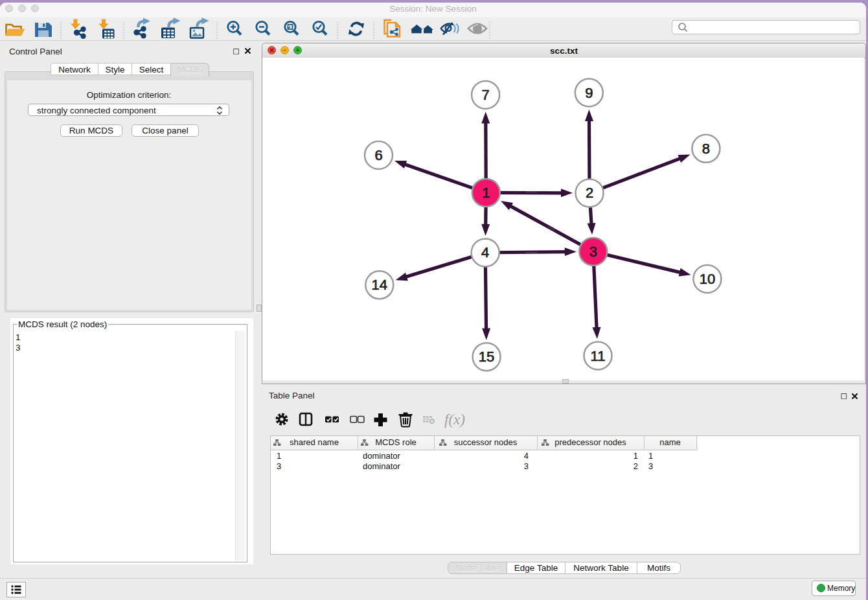  I want to click on svg-text: 4, so click(485, 253).